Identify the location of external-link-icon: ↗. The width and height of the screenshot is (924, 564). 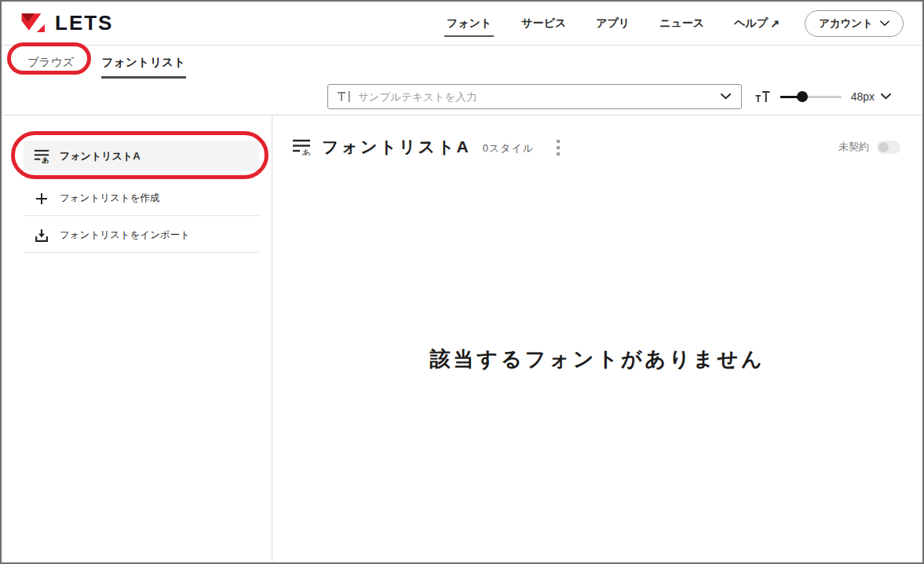
(775, 24).